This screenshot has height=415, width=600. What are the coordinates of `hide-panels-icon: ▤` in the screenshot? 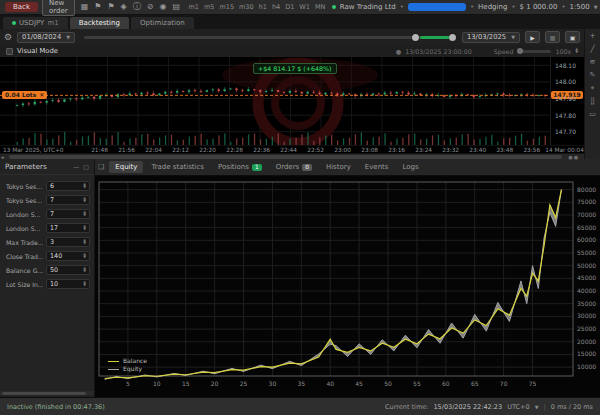 It's located at (176, 7).